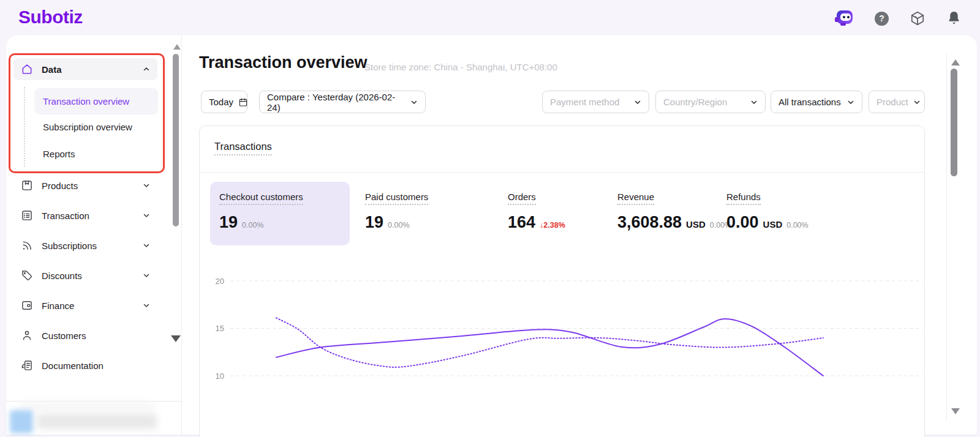 The width and height of the screenshot is (980, 437). Describe the element at coordinates (220, 282) in the screenshot. I see `svg-text: 20` at that location.